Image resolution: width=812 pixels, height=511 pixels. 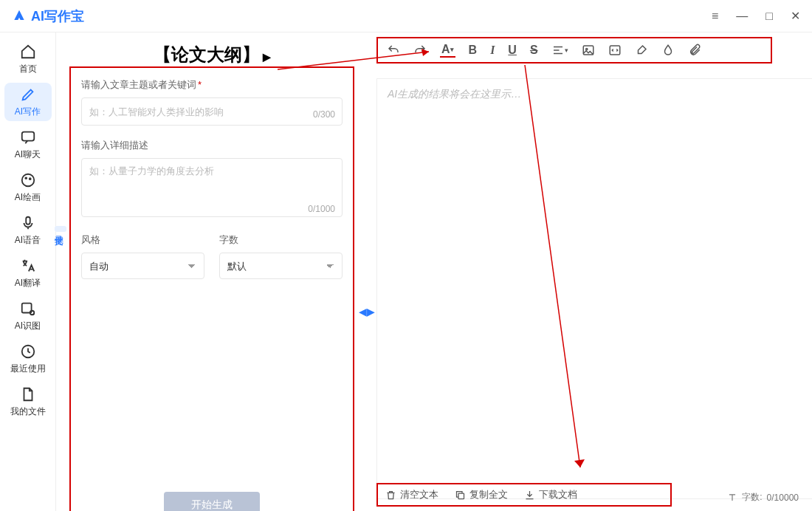 What do you see at coordinates (28, 402) in the screenshot?
I see `sidebar-item-files: 我的文件` at bounding box center [28, 402].